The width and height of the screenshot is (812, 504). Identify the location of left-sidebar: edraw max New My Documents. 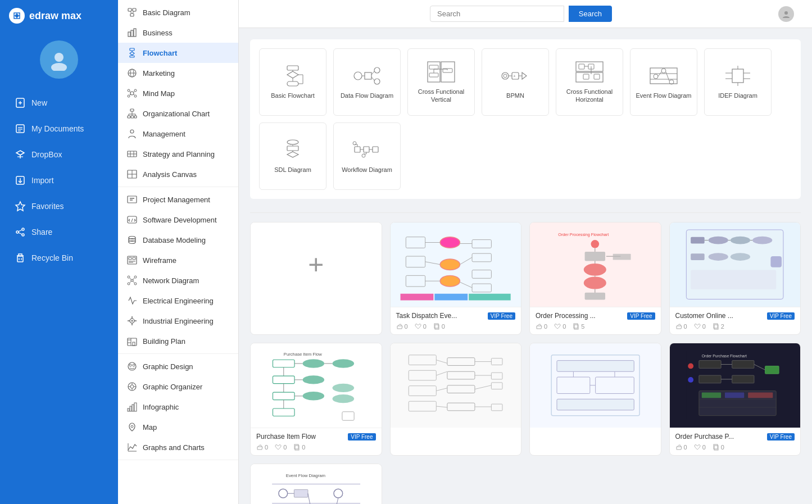
(59, 252).